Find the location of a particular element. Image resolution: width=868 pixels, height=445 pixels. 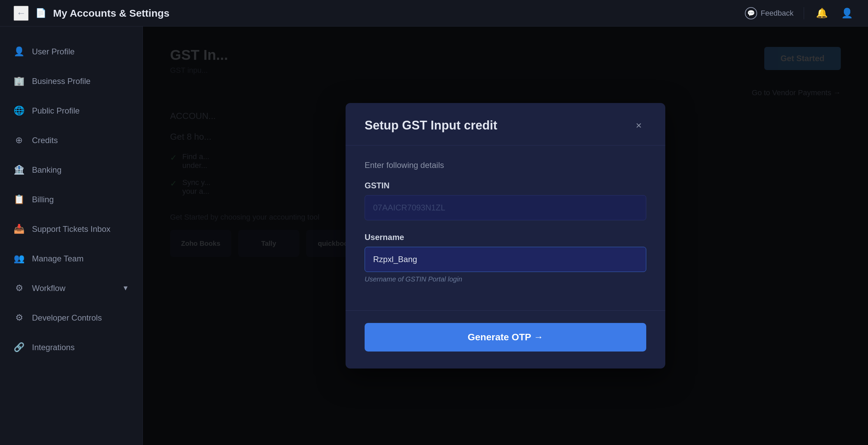

sidebar-label-banking: Banking is located at coordinates (47, 170).